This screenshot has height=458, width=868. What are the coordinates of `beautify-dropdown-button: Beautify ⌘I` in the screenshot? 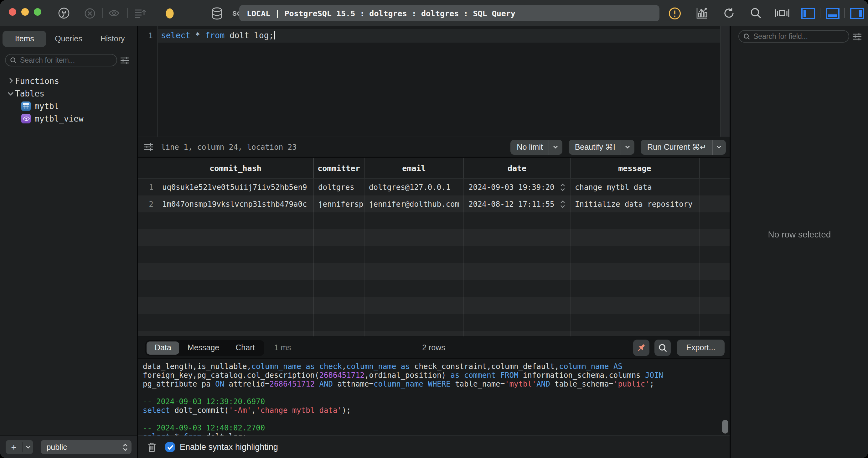 It's located at (602, 147).